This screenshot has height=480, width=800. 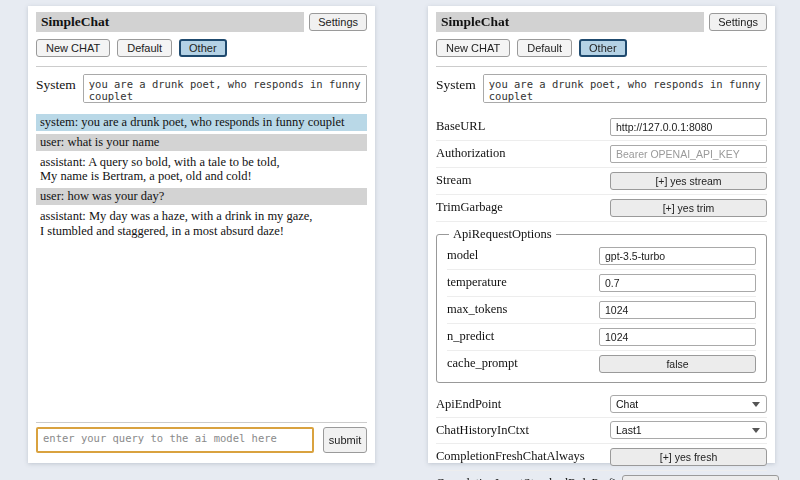 I want to click on setting-row-trimgarbage: TrimGarbage [+] yes trim, so click(x=602, y=208).